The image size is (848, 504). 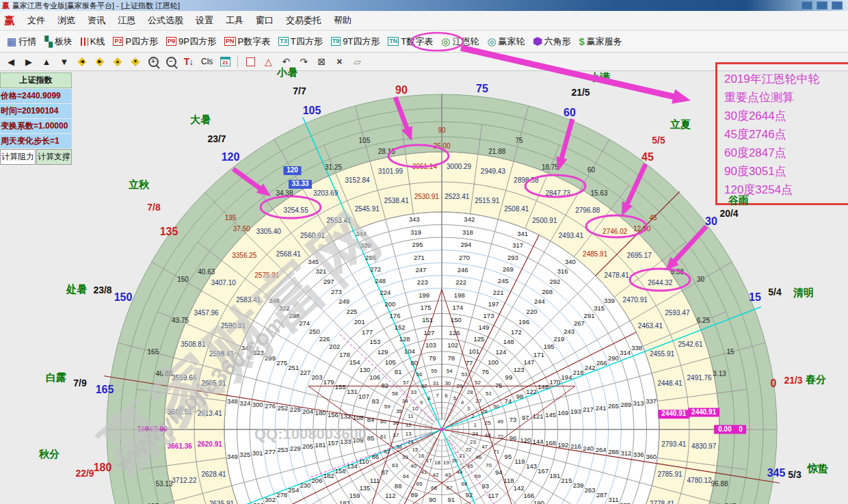 What do you see at coordinates (265, 21) in the screenshot?
I see `menu-item-7: 窗口` at bounding box center [265, 21].